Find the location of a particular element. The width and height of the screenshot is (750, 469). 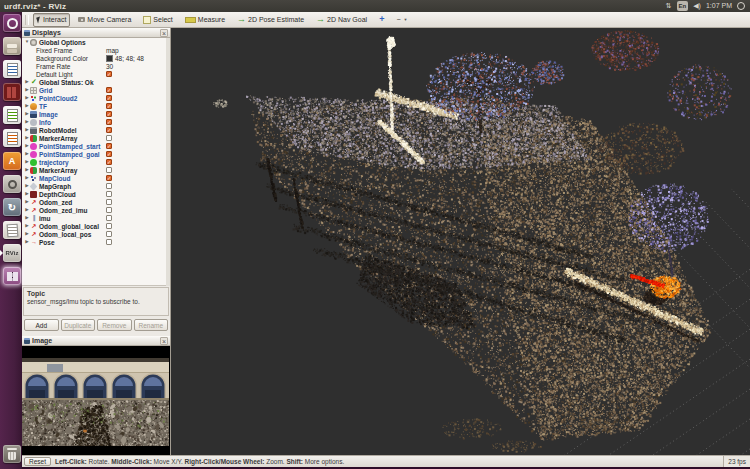

session-gear-icon is located at coordinates (741, 6).